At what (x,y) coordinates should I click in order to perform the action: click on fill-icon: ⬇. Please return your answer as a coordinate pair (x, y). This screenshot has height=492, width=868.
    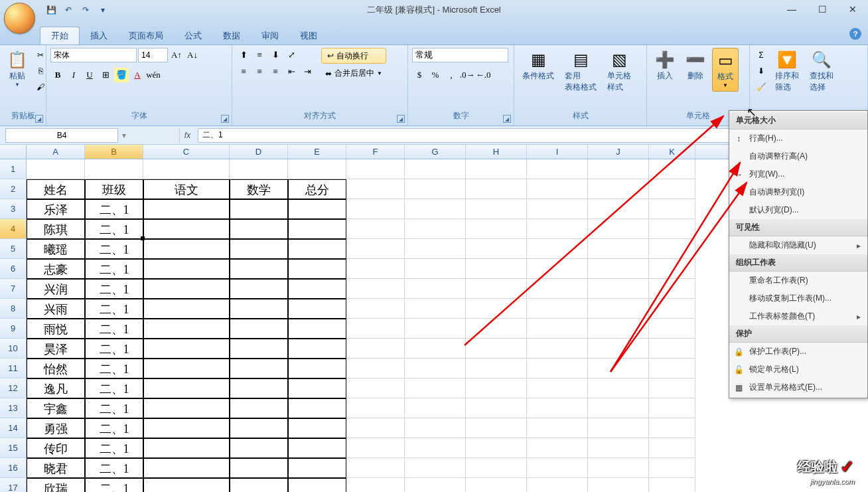
    Looking at the image, I should click on (761, 71).